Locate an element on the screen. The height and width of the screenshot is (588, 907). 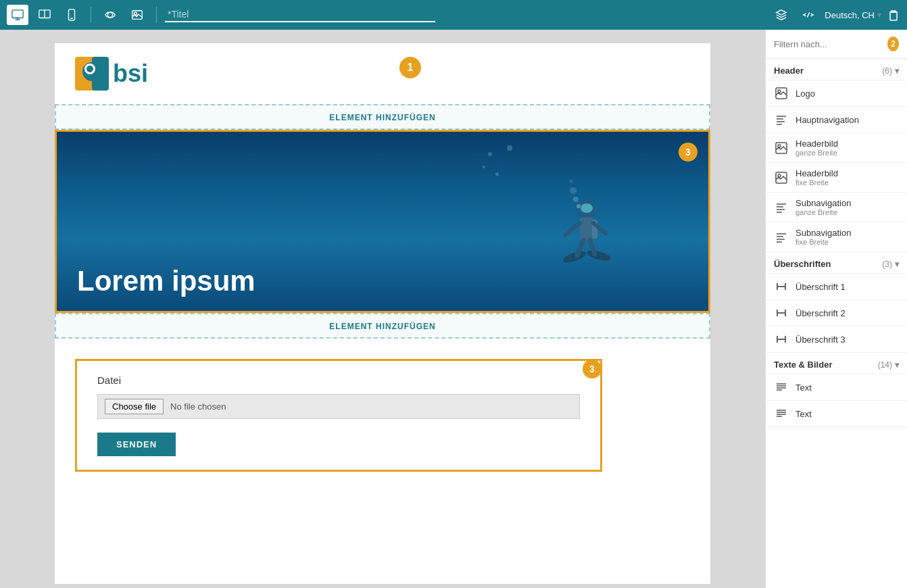
ueberschrift-3-label: Überschrift 3 is located at coordinates (820, 339).